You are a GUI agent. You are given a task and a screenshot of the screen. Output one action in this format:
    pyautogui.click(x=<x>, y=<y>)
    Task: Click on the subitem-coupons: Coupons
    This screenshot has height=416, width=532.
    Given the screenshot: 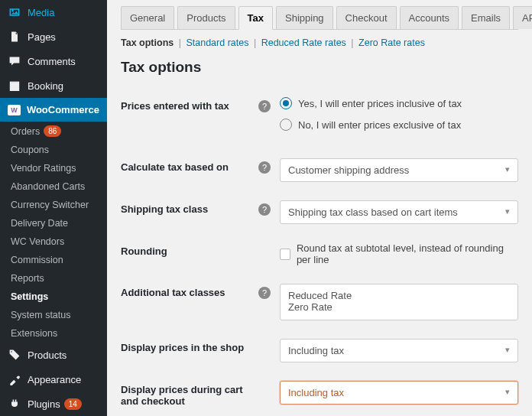 What is the action you would take?
    pyautogui.click(x=54, y=150)
    